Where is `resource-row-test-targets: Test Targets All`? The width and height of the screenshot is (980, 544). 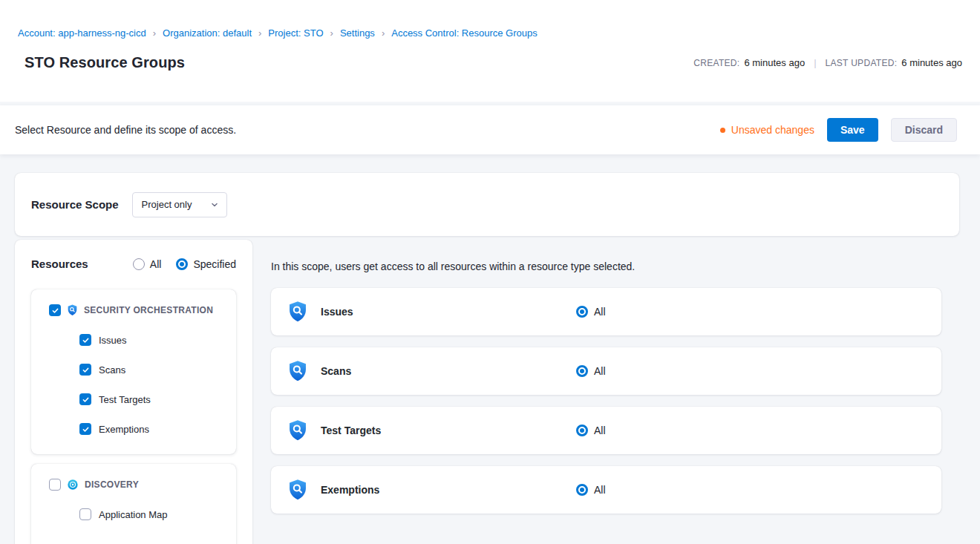 resource-row-test-targets: Test Targets All is located at coordinates (606, 430).